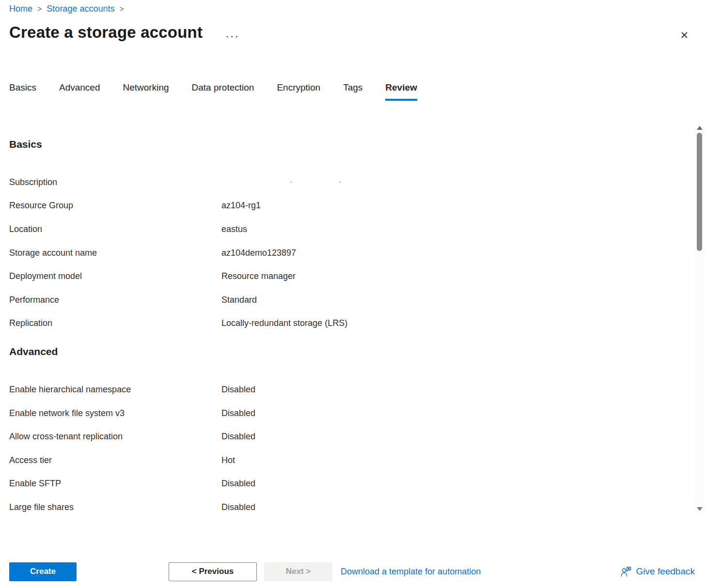 This screenshot has width=706, height=588. I want to click on review-row: Locationeastus, so click(341, 230).